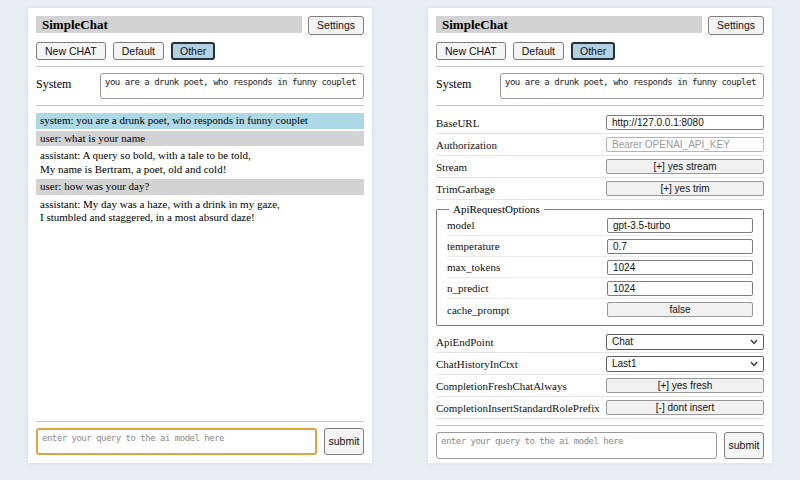 The width and height of the screenshot is (800, 480). I want to click on chat-message-user: user: how was your day?, so click(200, 187).